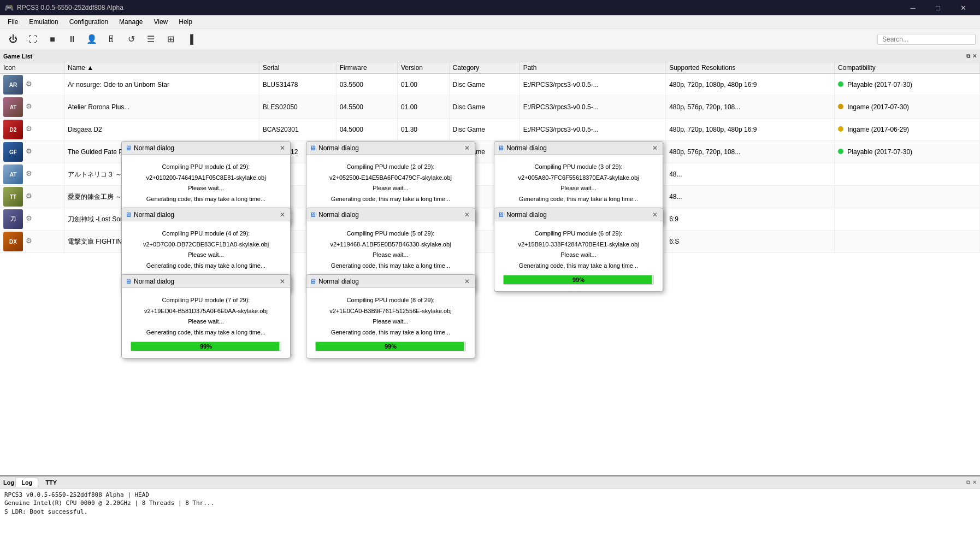  What do you see at coordinates (72, 39) in the screenshot?
I see `pause-button: ⏸` at bounding box center [72, 39].